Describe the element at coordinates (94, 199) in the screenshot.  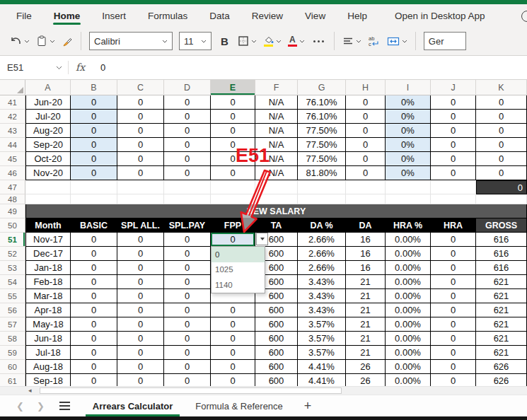
I see `cell-B48` at that location.